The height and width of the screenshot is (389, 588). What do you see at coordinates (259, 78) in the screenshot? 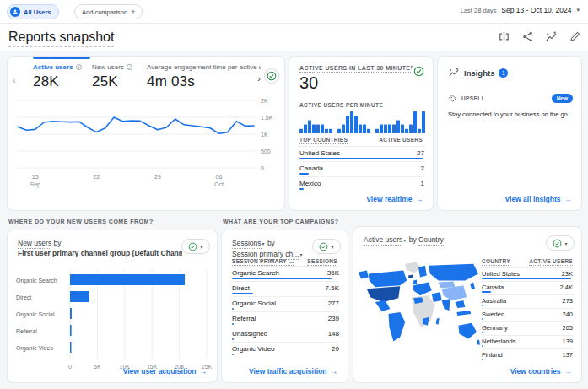
I see `chevron-right-icon: ›` at bounding box center [259, 78].